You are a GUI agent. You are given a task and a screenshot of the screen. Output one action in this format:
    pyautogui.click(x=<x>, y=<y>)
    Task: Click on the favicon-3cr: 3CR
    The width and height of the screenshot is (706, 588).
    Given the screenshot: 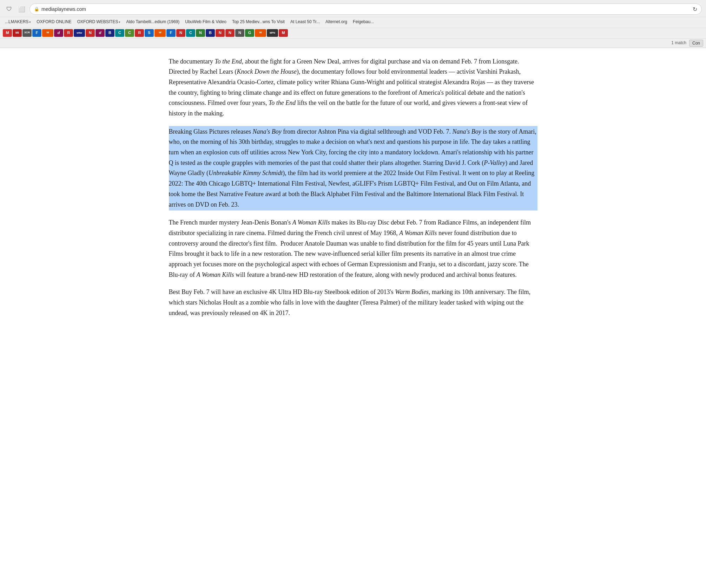 What is the action you would take?
    pyautogui.click(x=27, y=33)
    